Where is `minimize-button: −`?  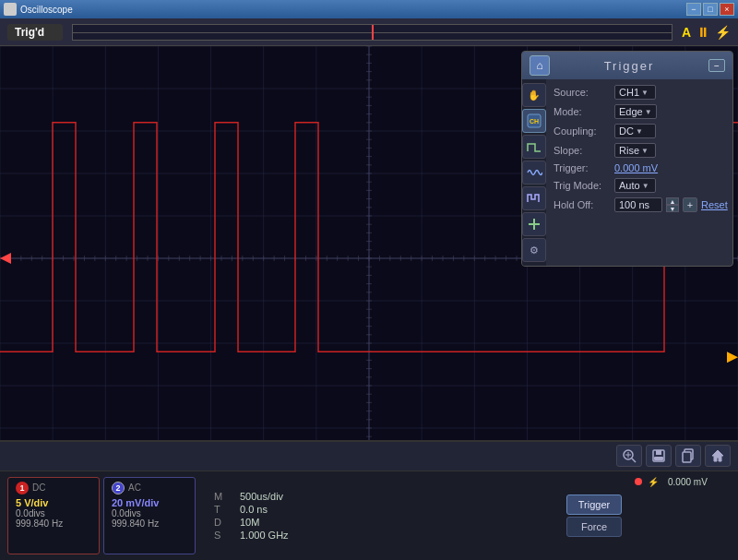
minimize-button: − is located at coordinates (694, 9).